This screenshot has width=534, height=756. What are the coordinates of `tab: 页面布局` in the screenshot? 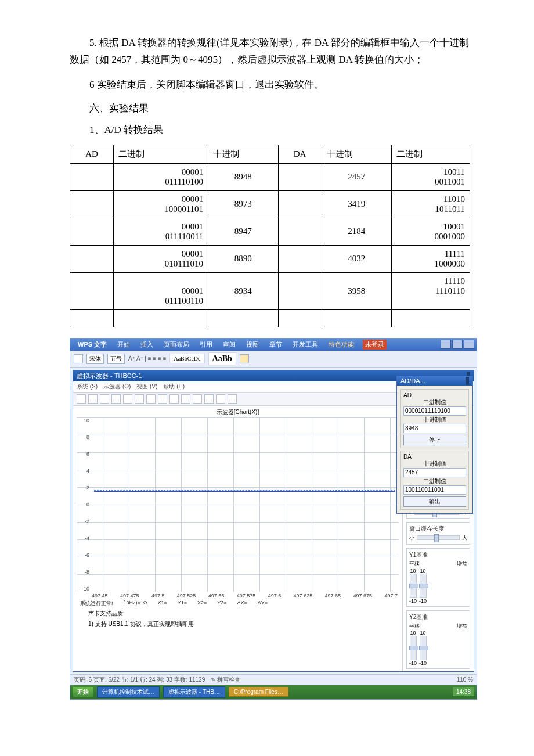 It's located at (176, 345).